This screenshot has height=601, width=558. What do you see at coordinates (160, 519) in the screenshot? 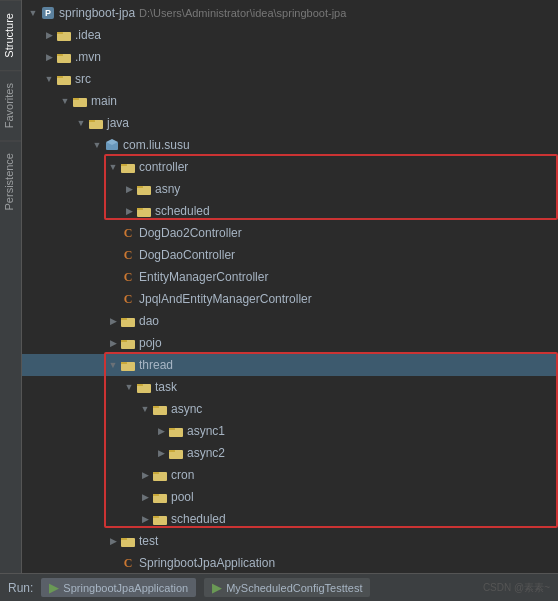
I see `folder-icon-scheduled-task` at bounding box center [160, 519].